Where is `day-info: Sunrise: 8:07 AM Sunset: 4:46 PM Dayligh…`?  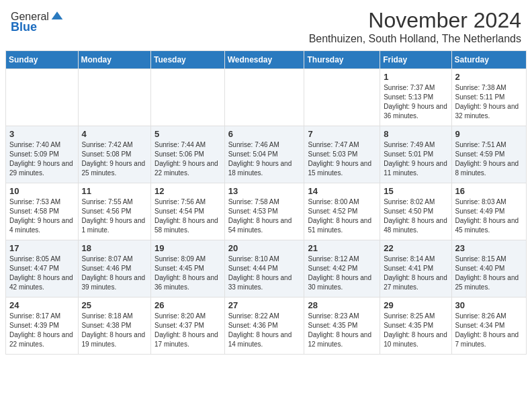
day-info: Sunrise: 8:07 AM Sunset: 4:46 PM Dayligh… is located at coordinates (114, 273).